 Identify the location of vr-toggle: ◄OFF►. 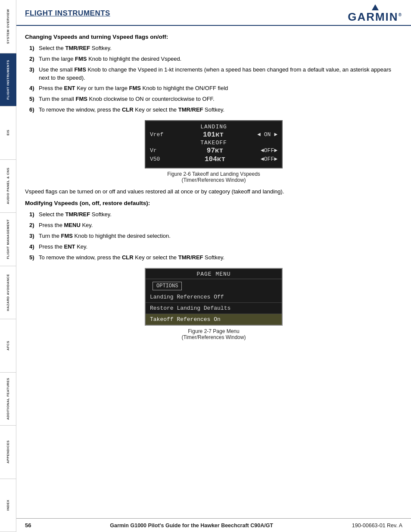
(269, 151).